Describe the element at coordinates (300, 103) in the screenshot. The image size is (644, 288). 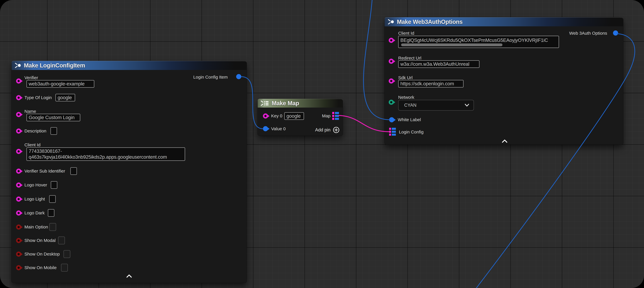
I see `node-header: Make Map` at that location.